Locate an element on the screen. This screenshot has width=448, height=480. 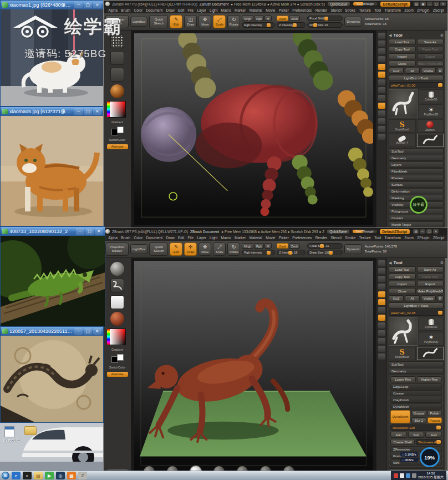
secondary-color-swatch is located at coordinates (120, 130).